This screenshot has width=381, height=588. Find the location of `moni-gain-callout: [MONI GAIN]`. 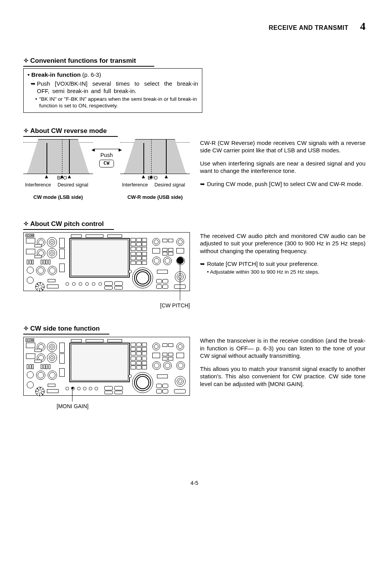

moni-gain-callout: [MONI GAIN] is located at coordinates (107, 406).